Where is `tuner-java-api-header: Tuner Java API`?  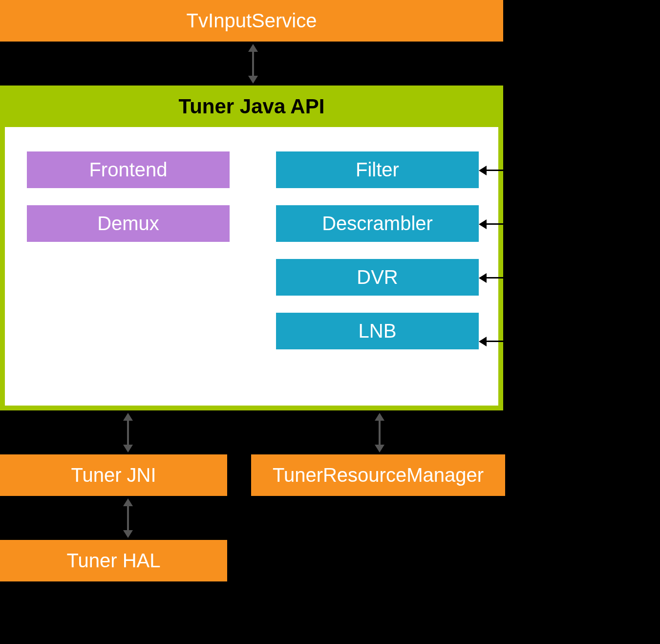
tuner-java-api-header: Tuner Java API is located at coordinates (252, 107).